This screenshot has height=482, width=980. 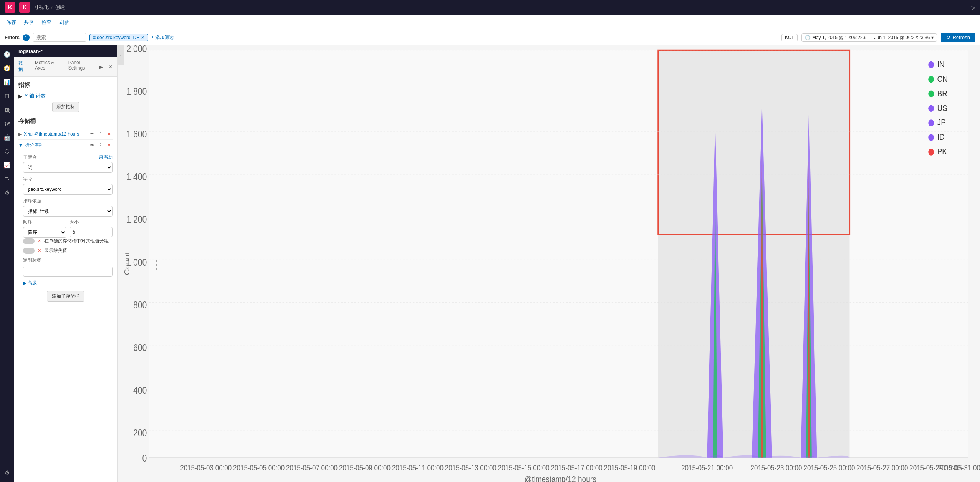 What do you see at coordinates (45, 228) in the screenshot?
I see `order-col: 顺序 降序` at bounding box center [45, 228].